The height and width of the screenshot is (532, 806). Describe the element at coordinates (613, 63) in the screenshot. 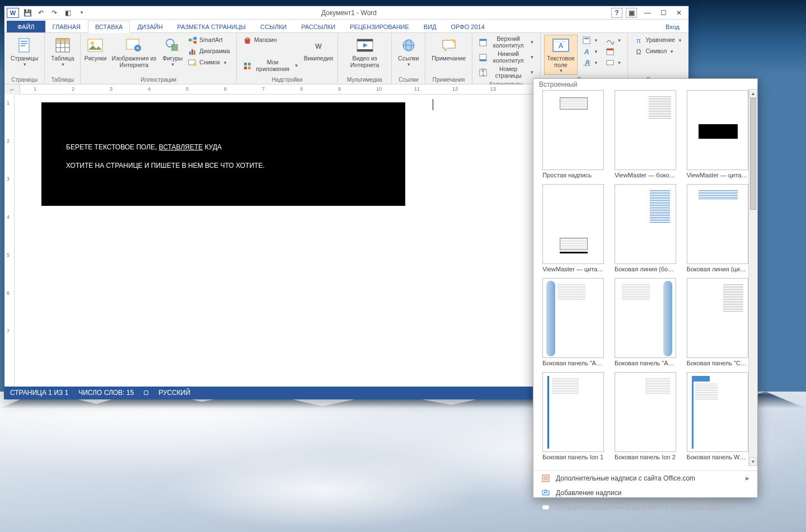

I see `object-button: ▼` at that location.